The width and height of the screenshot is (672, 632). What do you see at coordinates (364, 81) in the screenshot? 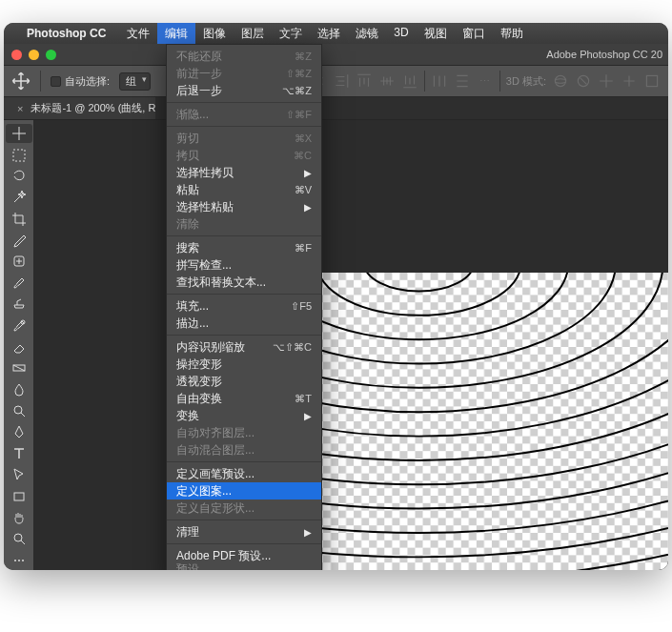
I see `align-top-icon` at bounding box center [364, 81].